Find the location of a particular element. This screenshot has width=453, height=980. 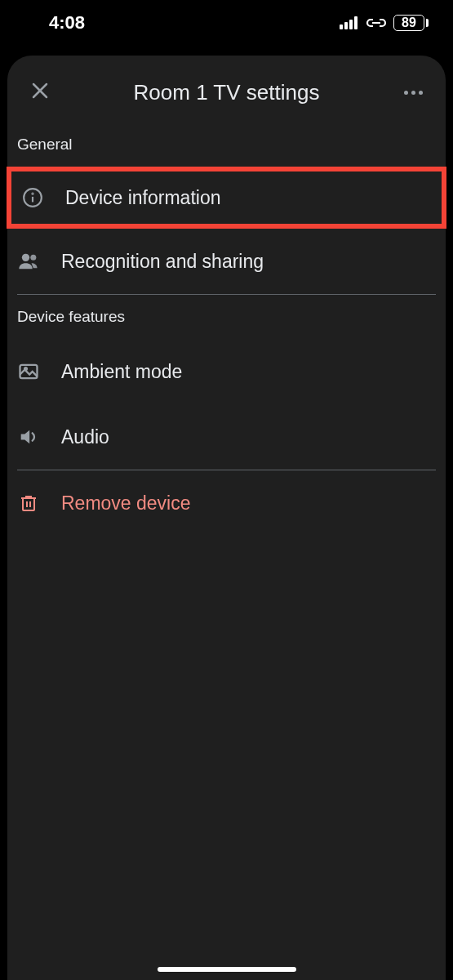

row-label: Device information is located at coordinates (143, 198).